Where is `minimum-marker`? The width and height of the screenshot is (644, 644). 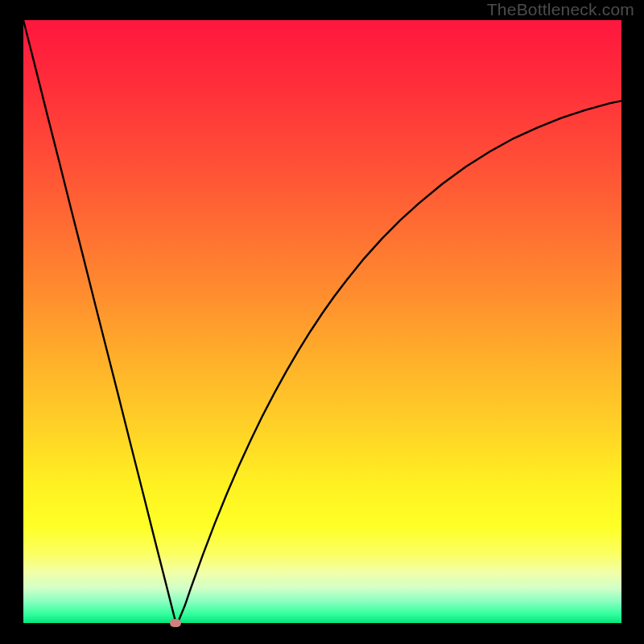 minimum-marker is located at coordinates (175, 623).